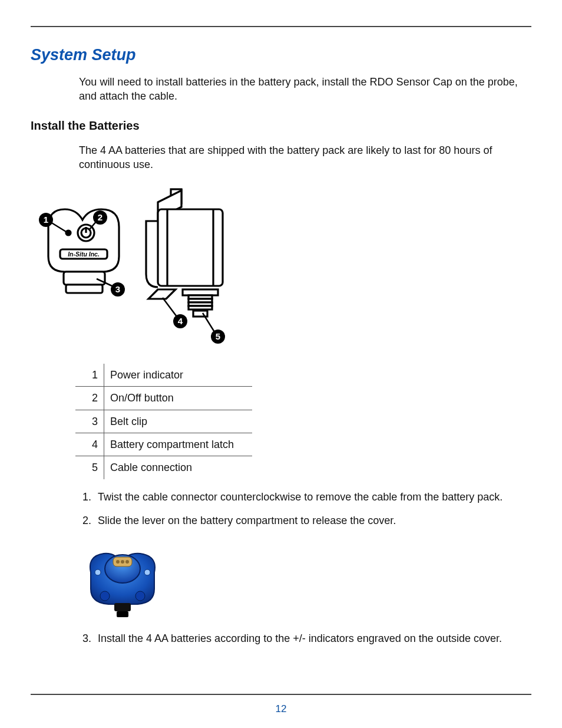 Image resolution: width=562 pixels, height=728 pixels. Describe the element at coordinates (281, 55) in the screenshot. I see `section-title: System Setup` at that location.